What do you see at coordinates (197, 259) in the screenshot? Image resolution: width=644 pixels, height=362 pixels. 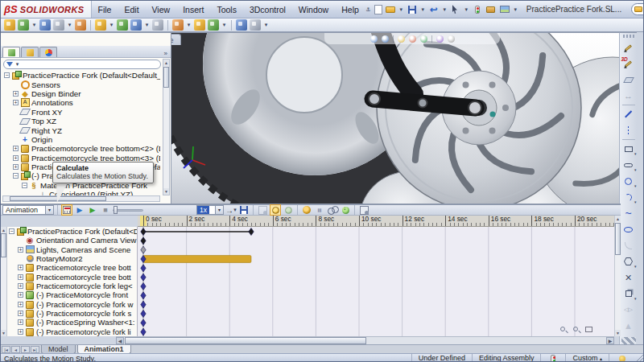 I see `motor-duration-bar` at bounding box center [197, 259].